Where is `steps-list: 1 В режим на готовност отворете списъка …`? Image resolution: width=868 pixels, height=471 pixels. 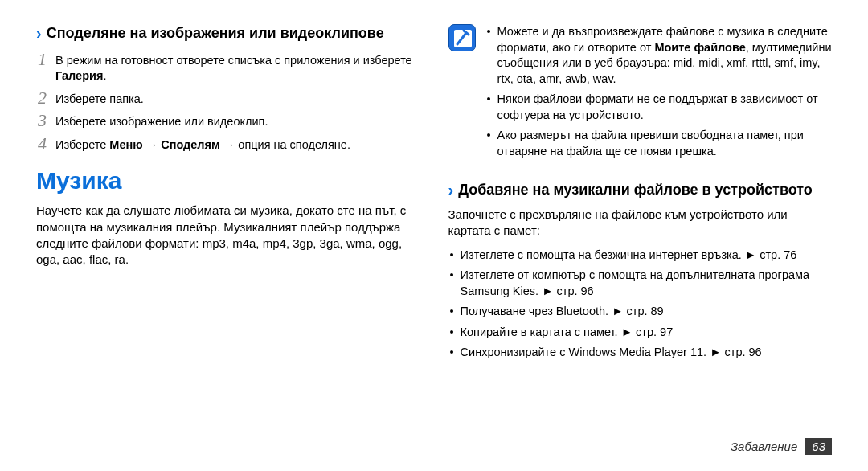 steps-list: 1 В режим на готовност отворете списъка … is located at coordinates (228, 102).